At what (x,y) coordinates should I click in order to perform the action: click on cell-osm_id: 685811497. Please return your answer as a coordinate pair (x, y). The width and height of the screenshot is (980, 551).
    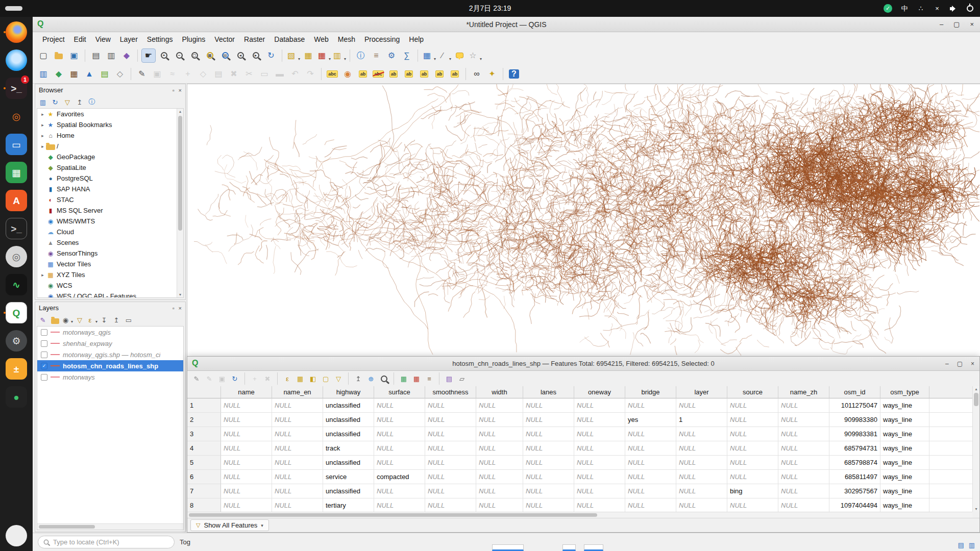
    Looking at the image, I should click on (855, 477).